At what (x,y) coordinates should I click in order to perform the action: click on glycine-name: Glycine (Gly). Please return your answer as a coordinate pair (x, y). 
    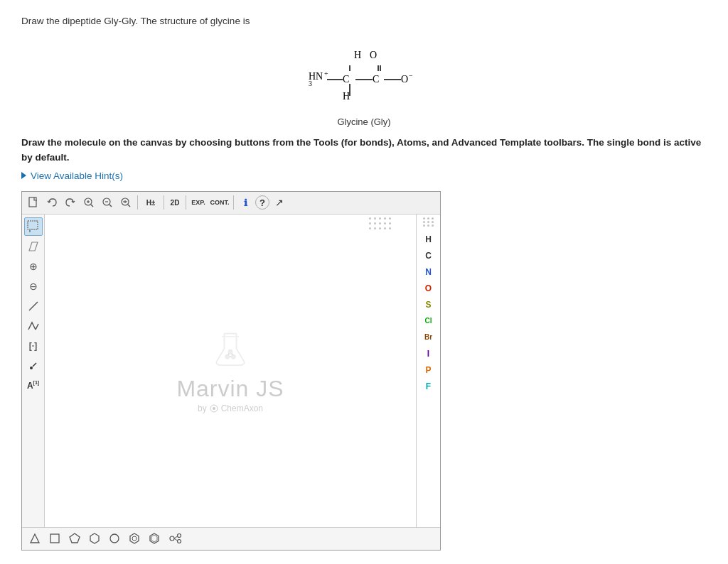
    Looking at the image, I should click on (364, 122).